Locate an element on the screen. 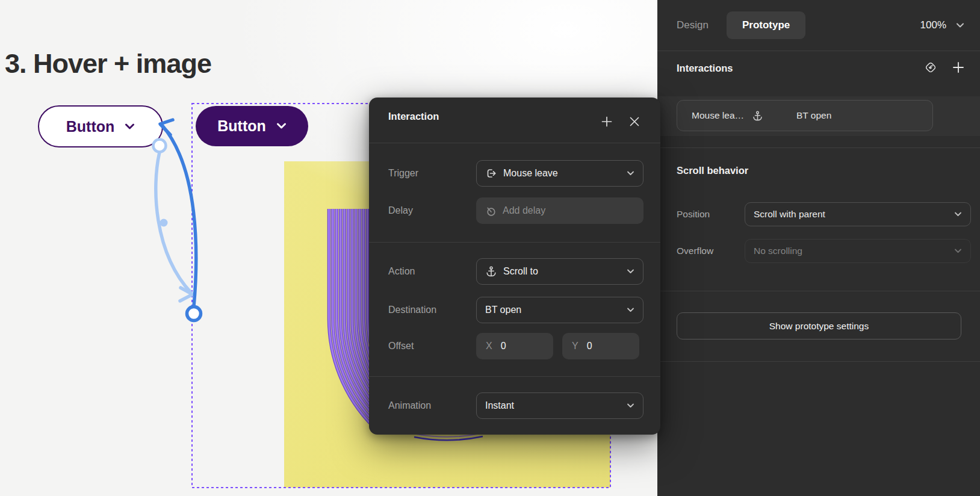 Image resolution: width=980 pixels, height=496 pixels. canvas-section-heading: 3. Hover + image is located at coordinates (108, 64).